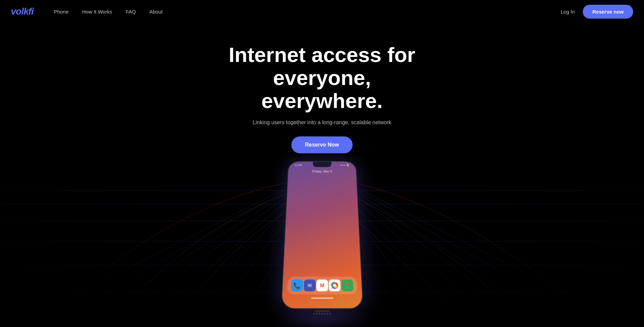 This screenshot has height=327, width=644. Describe the element at coordinates (322, 319) in the screenshot. I see `phone-glow` at that location.